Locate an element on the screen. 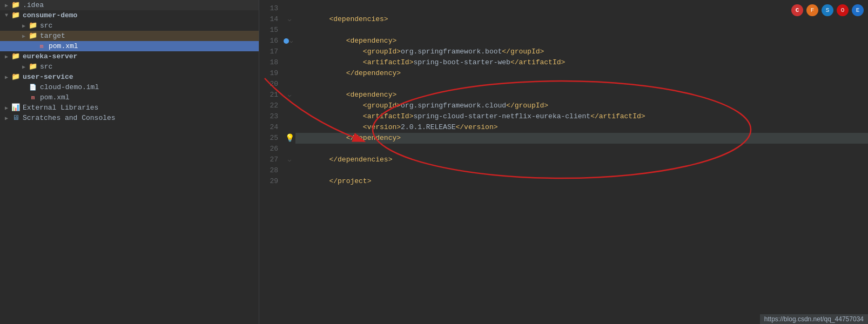 The width and height of the screenshot is (868, 324). sidebar-item-pom-xml-2: m pom.xml is located at coordinates (130, 97).